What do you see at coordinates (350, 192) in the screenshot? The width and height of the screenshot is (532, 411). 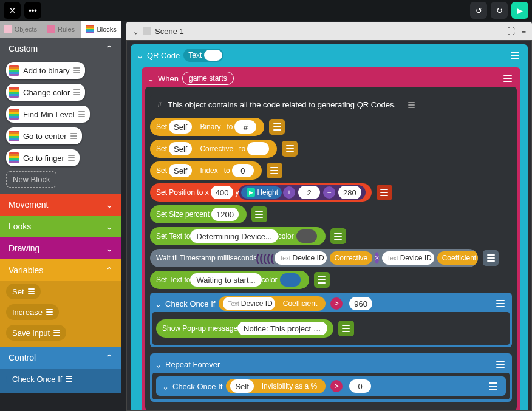 I see `num-input: 280` at bounding box center [350, 192].